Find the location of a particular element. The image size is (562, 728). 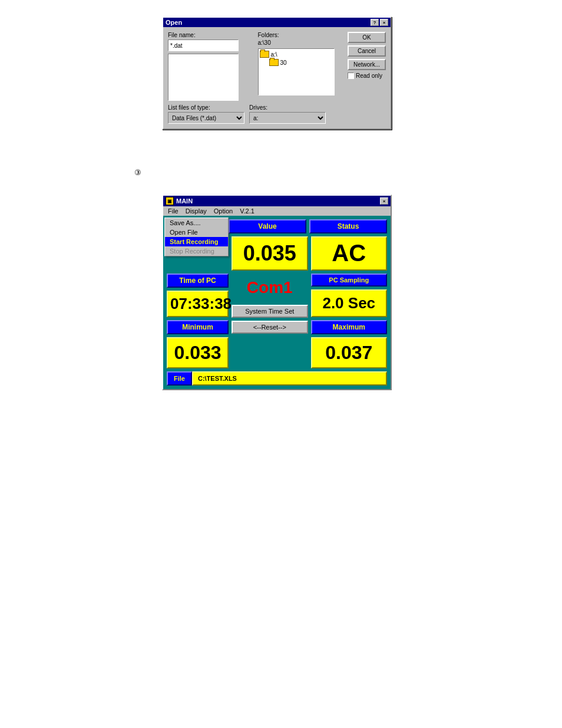

folder-item: 30 is located at coordinates (296, 62).